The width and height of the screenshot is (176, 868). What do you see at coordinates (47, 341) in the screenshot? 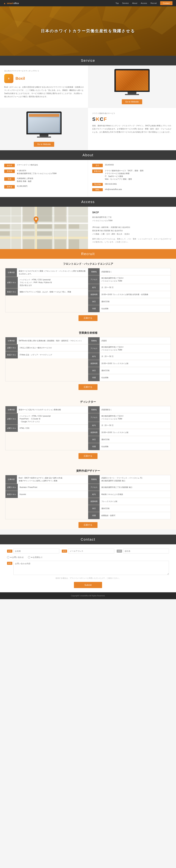
I see `job-1-row-0: 仕事内容 SMTBoxilの営業に関する業務全般（新規開拓・既存・顧客対応・マネ…` at bounding box center [47, 341].